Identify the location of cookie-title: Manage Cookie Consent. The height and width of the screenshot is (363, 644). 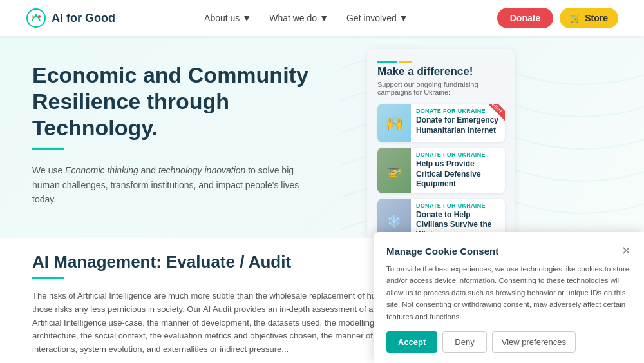
(442, 251).